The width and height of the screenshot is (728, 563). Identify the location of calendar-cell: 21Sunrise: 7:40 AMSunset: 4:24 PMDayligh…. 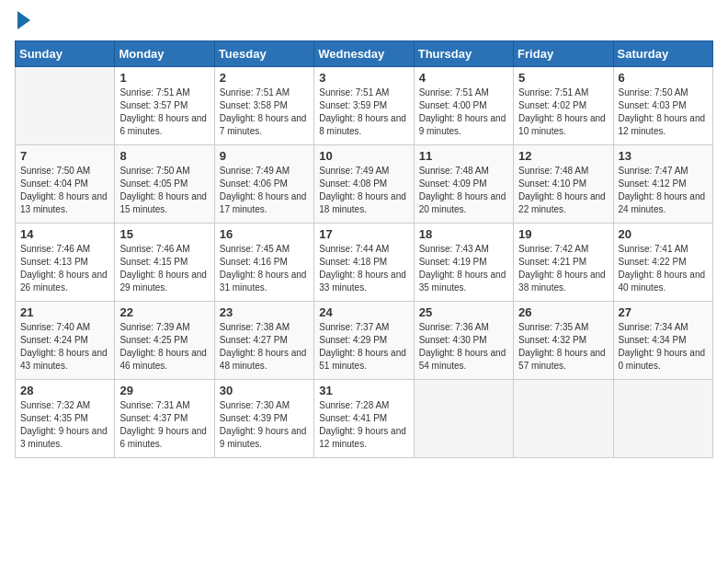
(65, 340).